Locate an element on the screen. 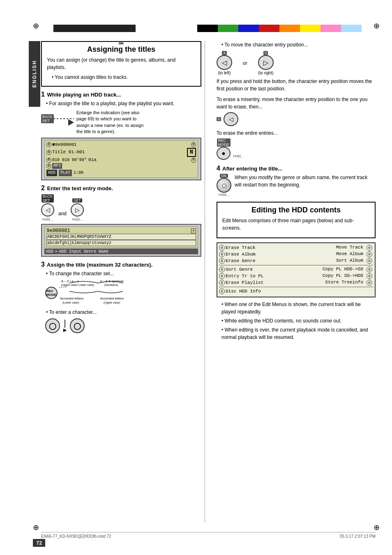 This screenshot has width=392, height=555. step1-arrow-pointer is located at coordinates (71, 122).